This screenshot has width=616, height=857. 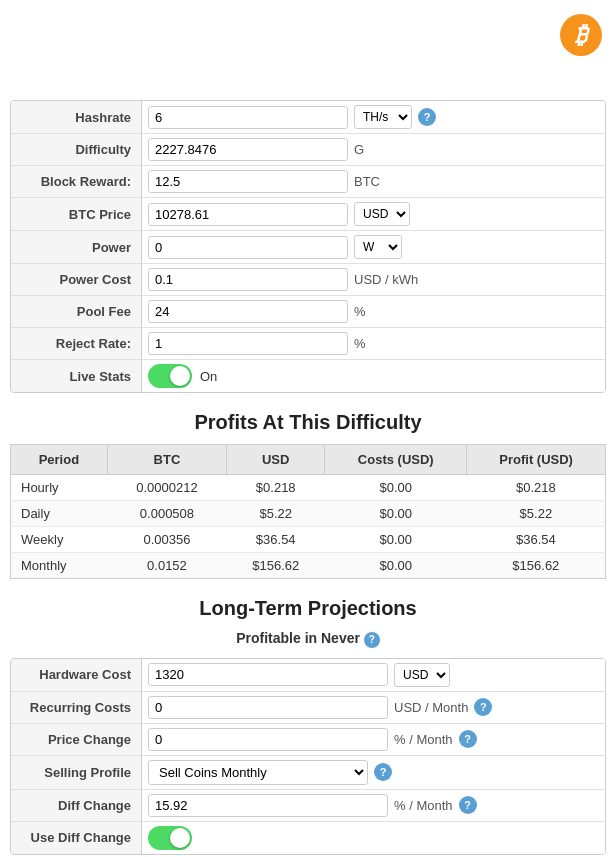 What do you see at coordinates (308, 248) in the screenshot?
I see `power-row: Power WkW` at bounding box center [308, 248].